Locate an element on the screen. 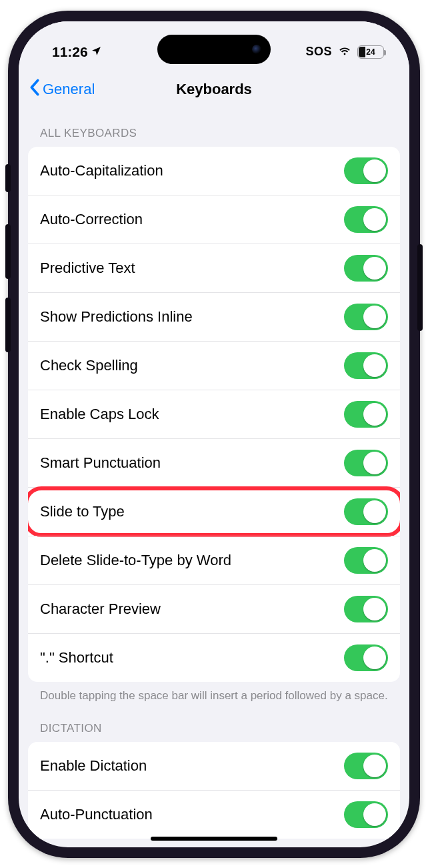  battery-percentage: 24 is located at coordinates (371, 52).